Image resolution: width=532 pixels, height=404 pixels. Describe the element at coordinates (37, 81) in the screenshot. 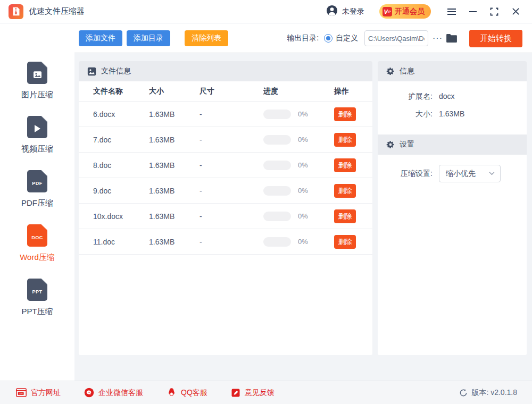

I see `sidebar-item-image-compress: 图片压缩` at that location.